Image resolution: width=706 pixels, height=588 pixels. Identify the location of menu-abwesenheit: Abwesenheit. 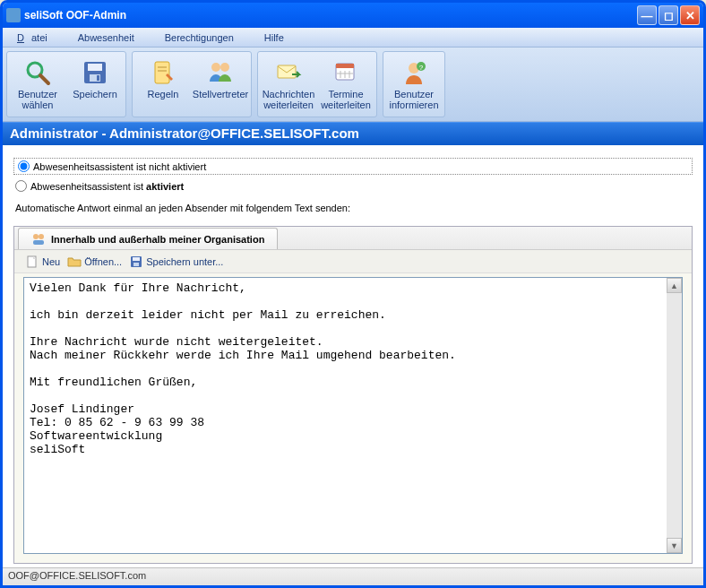
(106, 38).